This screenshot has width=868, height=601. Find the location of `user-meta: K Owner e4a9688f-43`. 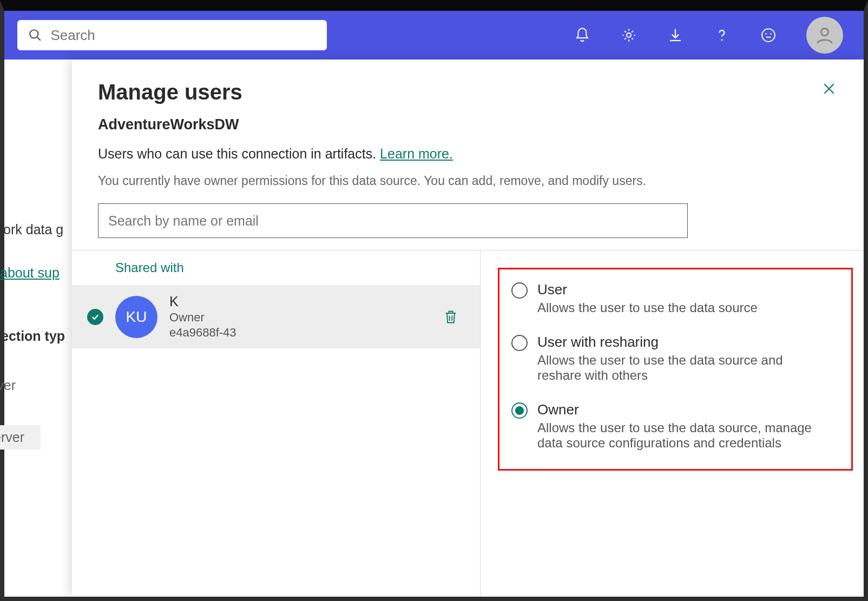

user-meta: K Owner e4a9688f-43 is located at coordinates (300, 317).